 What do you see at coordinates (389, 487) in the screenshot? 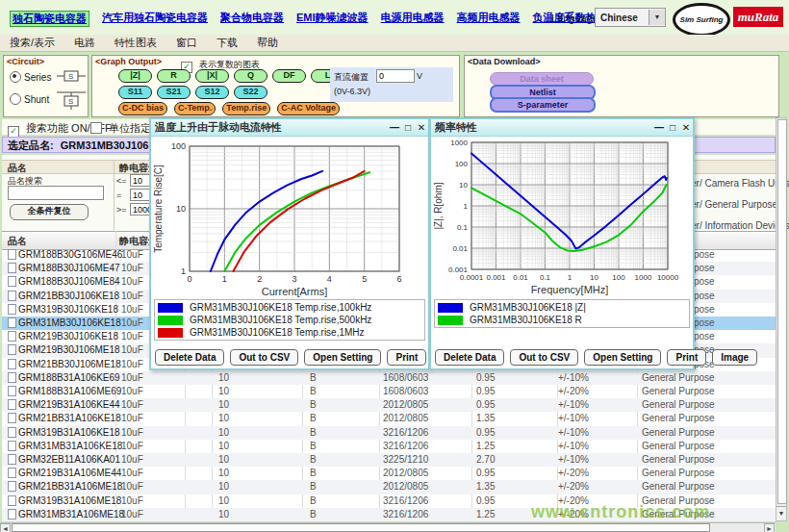
I see `table-row: GRM21BB31A106ME1810uF10B2012/08051.35+/-…` at bounding box center [389, 487].